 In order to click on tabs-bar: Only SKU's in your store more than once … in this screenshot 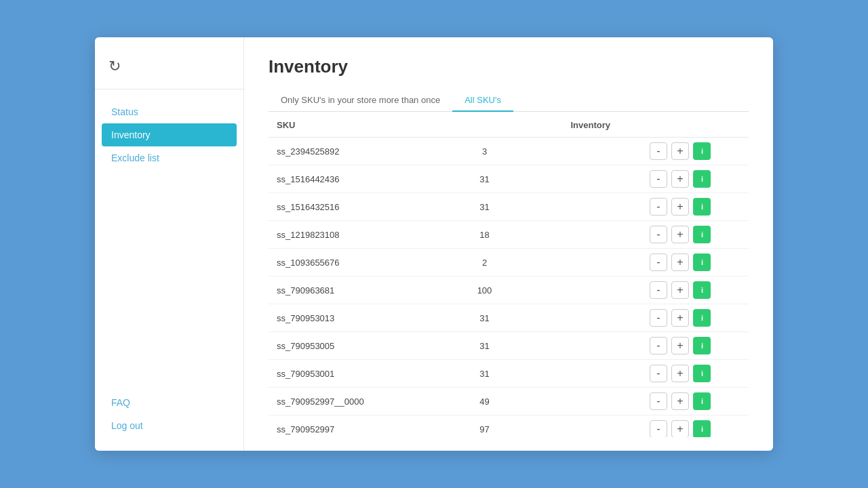, I will do `click(509, 100)`.